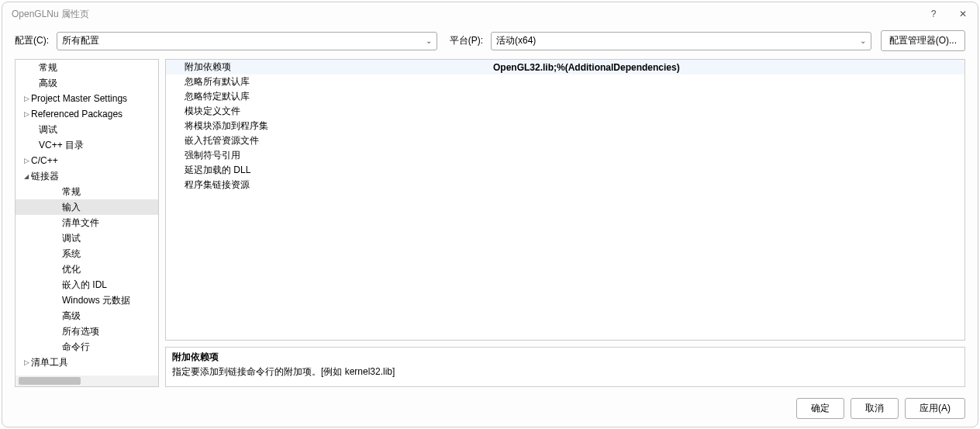  Describe the element at coordinates (490, 410) in the screenshot. I see `button-bar: 确定 取消 应用(A)` at that location.